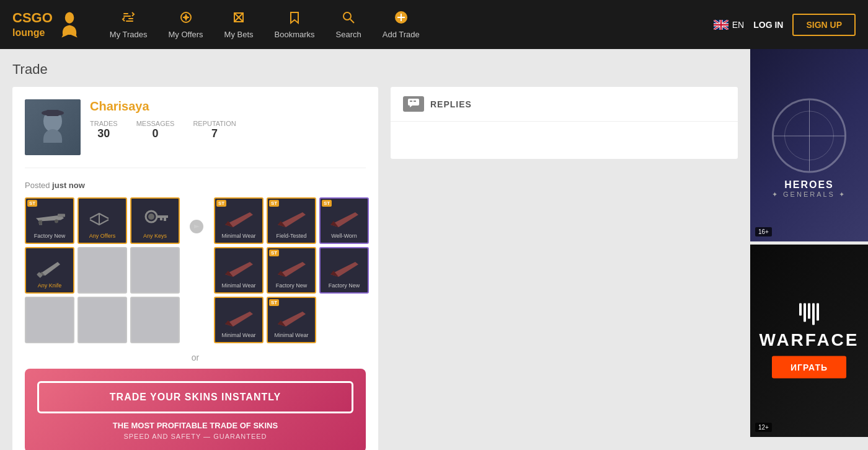 The image size is (868, 450). Describe the element at coordinates (50, 236) in the screenshot. I see `giving-item-1-label: Factory New` at that location.